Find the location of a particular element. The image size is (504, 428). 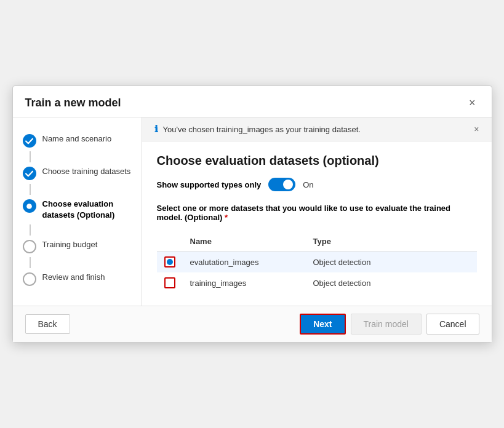

step-icon-choose-evaluation is located at coordinates (30, 206).